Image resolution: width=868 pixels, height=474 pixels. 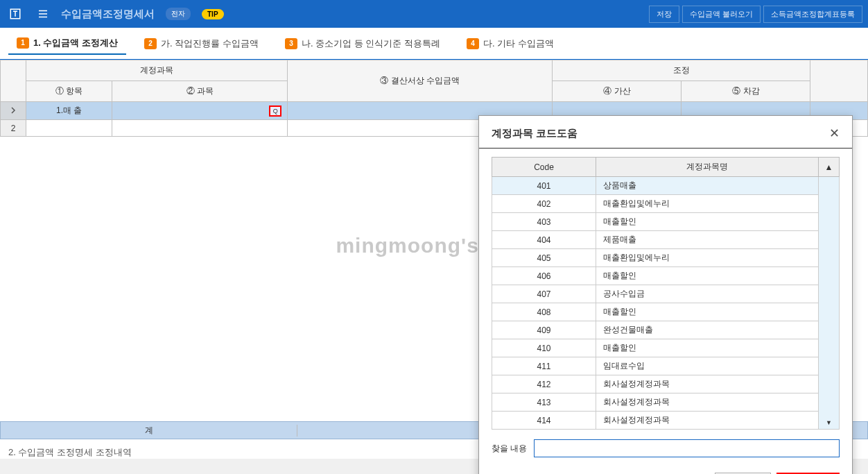 What do you see at coordinates (666, 240) in the screenshot?
I see `code-row: 404제품매출` at bounding box center [666, 240].